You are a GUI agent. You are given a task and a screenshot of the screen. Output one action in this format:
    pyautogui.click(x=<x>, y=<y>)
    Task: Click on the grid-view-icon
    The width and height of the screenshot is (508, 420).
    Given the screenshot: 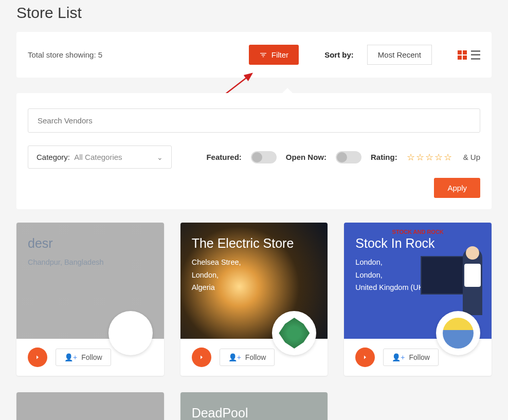 What is the action you would take?
    pyautogui.click(x=462, y=55)
    